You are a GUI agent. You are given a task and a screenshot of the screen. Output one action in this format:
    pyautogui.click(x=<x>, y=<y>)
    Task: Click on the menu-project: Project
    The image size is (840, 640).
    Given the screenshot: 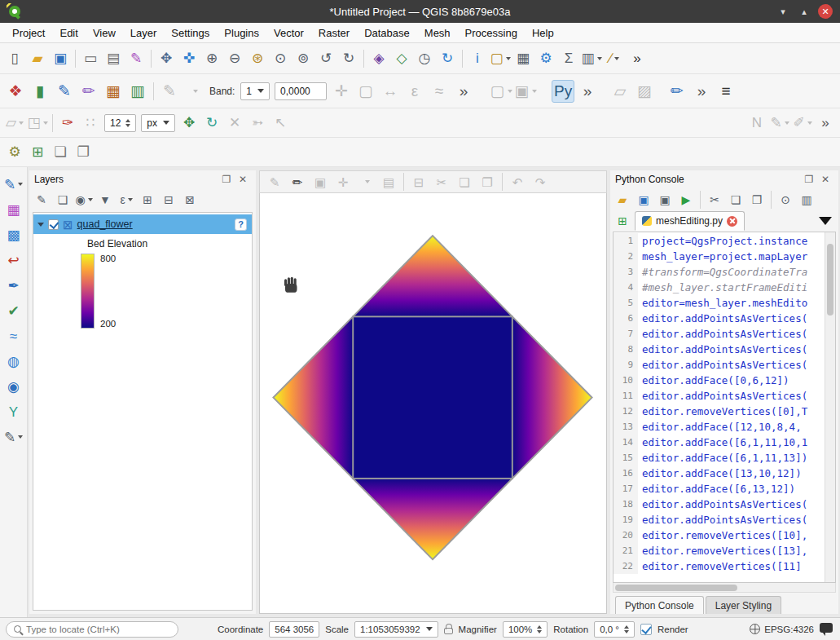 What is the action you would take?
    pyautogui.click(x=29, y=33)
    